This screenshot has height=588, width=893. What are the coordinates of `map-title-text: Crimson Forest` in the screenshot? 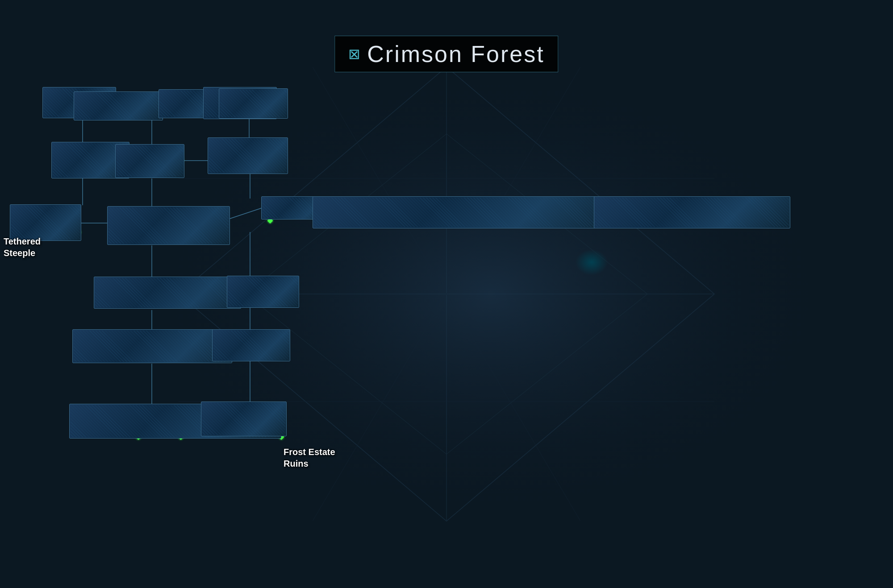 It's located at (455, 54).